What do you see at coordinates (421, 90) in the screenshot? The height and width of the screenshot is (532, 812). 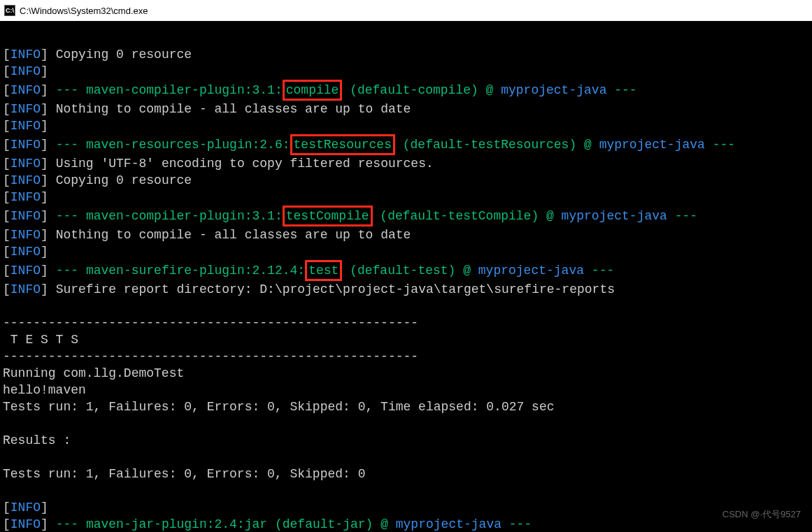 I see `goal-suffix: (default-compile) @` at bounding box center [421, 90].